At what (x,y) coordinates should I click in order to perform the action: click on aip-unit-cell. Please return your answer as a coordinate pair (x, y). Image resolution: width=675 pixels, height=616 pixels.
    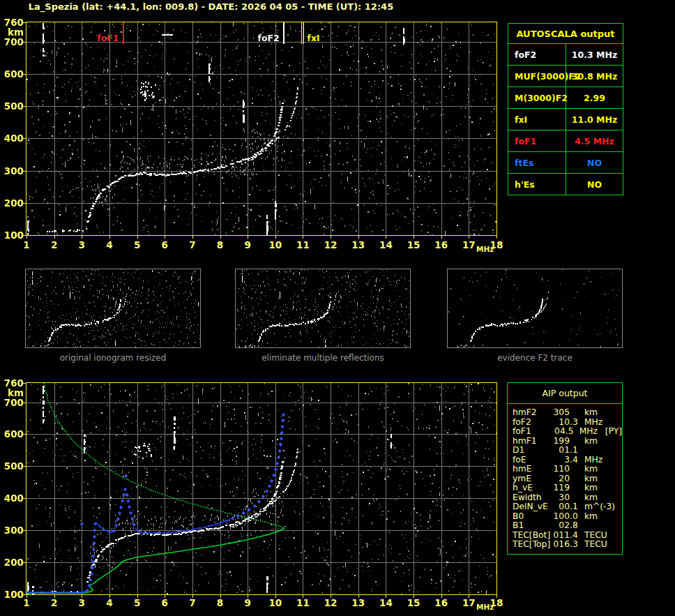
    Looking at the image, I should click on (596, 451).